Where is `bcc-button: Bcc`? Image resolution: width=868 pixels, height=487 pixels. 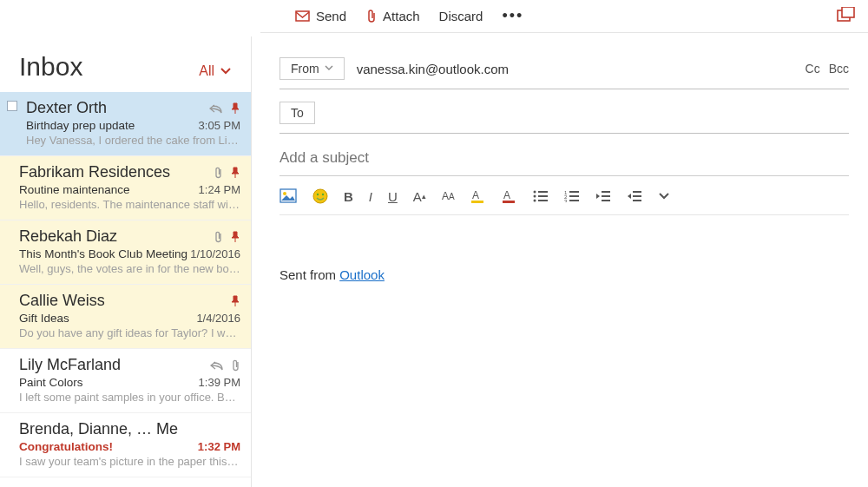 bcc-button: Bcc is located at coordinates (838, 69).